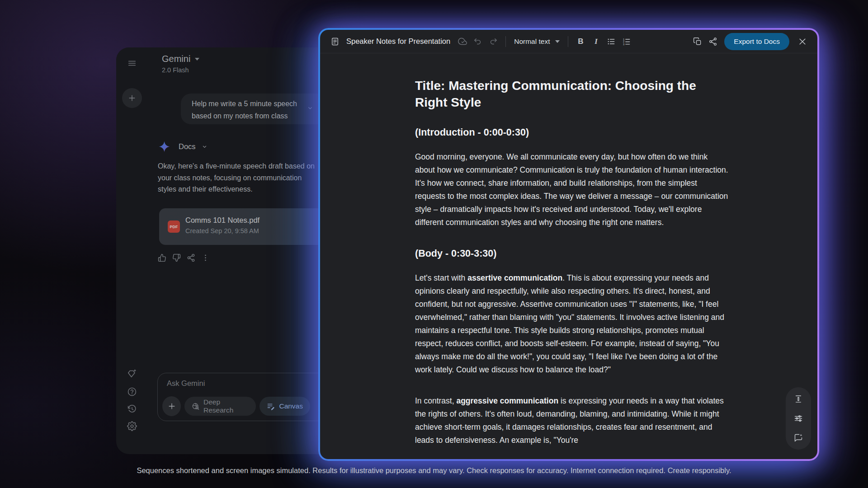  I want to click on doc-paragraph: In contrast, aggressive communication is…, so click(572, 421).